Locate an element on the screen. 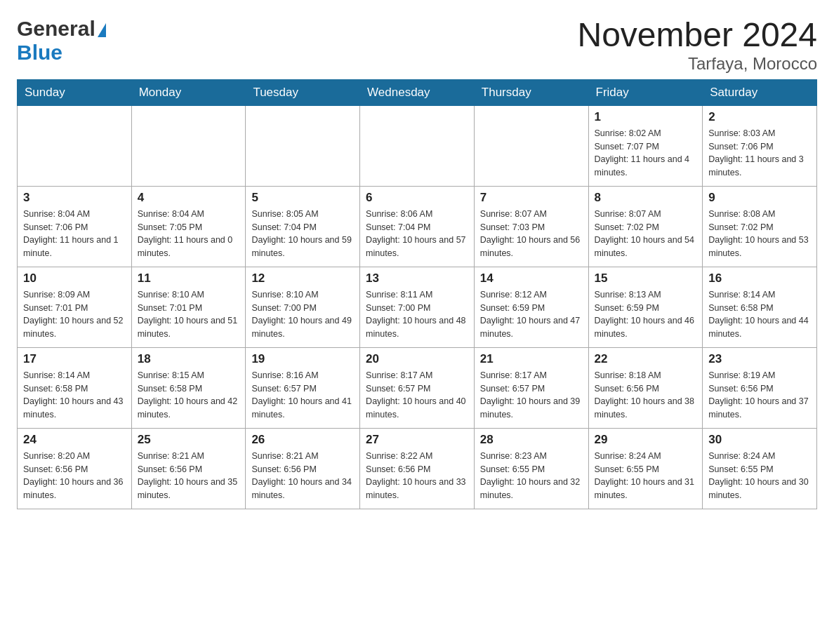 This screenshot has width=834, height=644. day-info: Sunrise: 8:08 AMSunset: 7:02 PMDaylight:… is located at coordinates (760, 234).